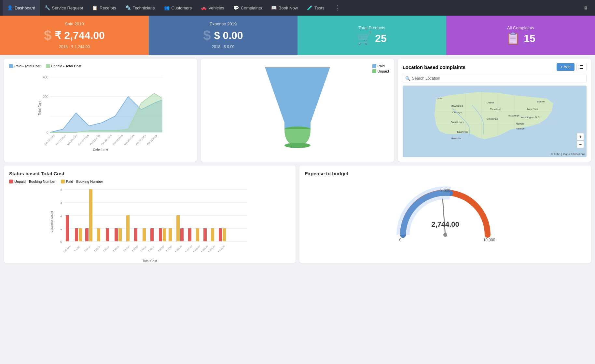 The width and height of the screenshot is (595, 364). What do you see at coordinates (48, 35) in the screenshot?
I see `sale-icon: $` at bounding box center [48, 35].